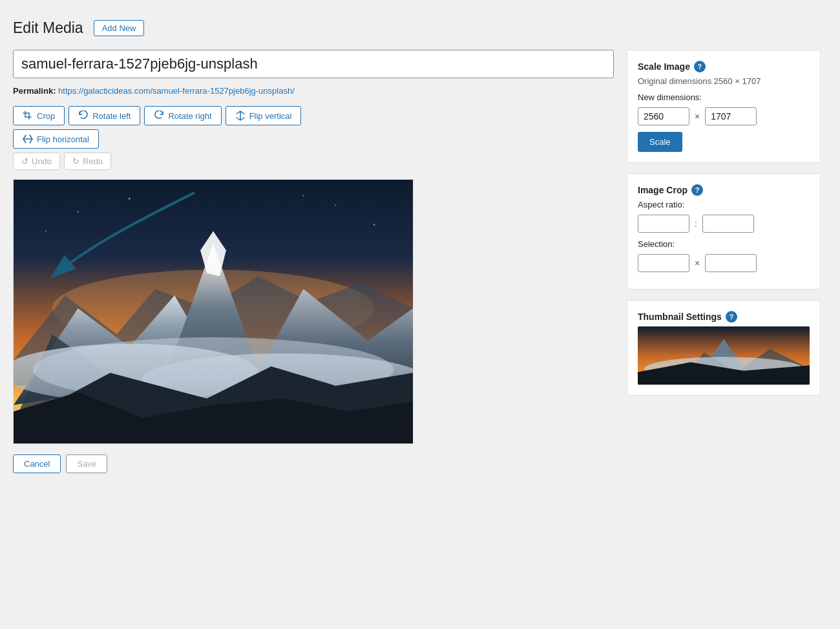 This screenshot has width=840, height=629. What do you see at coordinates (119, 28) in the screenshot?
I see `add-new-button: Add New` at bounding box center [119, 28].